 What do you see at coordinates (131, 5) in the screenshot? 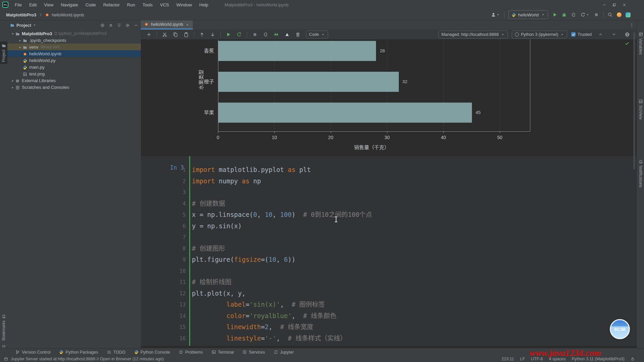
I see `menu-run: Run` at bounding box center [131, 5].